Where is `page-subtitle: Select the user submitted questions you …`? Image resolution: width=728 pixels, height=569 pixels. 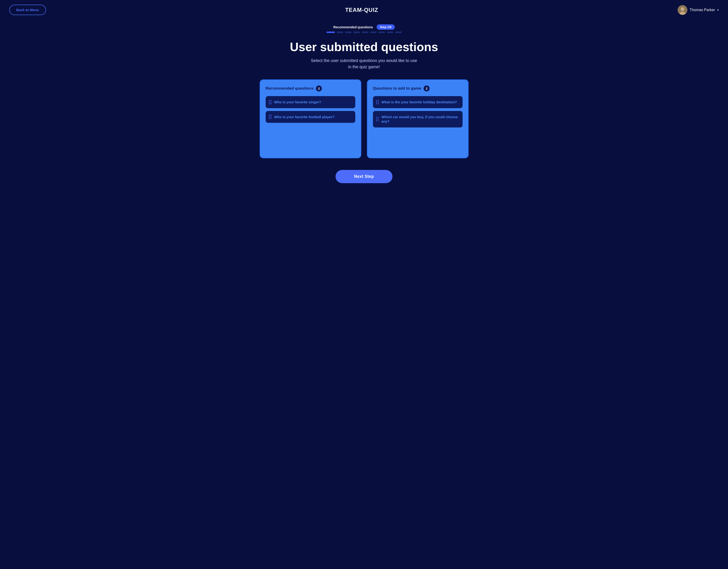 page-subtitle: Select the user submitted questions you … is located at coordinates (364, 64).